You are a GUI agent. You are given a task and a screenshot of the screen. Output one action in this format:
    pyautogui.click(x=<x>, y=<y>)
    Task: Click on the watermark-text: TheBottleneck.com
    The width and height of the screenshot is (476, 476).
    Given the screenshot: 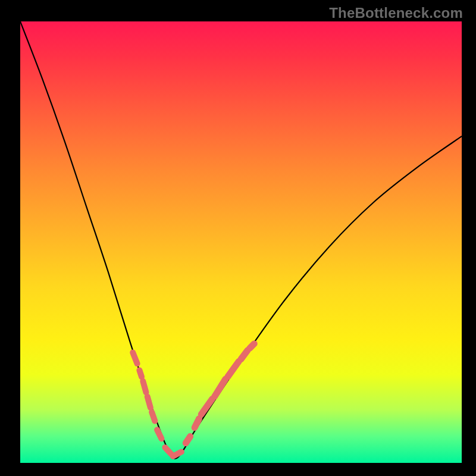 What is the action you would take?
    pyautogui.click(x=396, y=13)
    